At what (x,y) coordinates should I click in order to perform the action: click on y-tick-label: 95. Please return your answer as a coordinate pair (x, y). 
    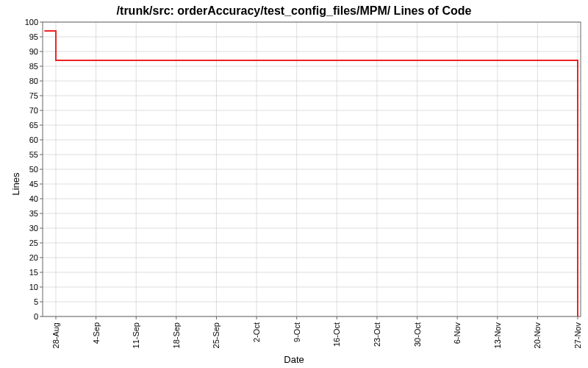
    Looking at the image, I should click on (34, 37).